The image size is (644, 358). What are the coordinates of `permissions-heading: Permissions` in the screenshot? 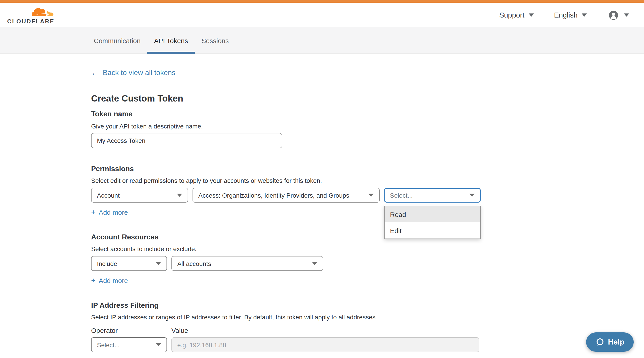 It's located at (286, 169).